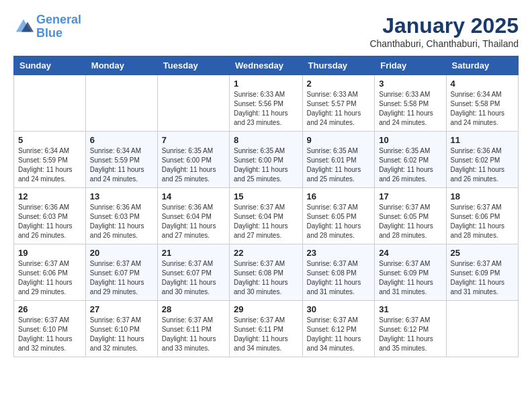 Image resolution: width=532 pixels, height=411 pixels. Describe the element at coordinates (339, 160) in the screenshot. I see `calendar-cell: 9Sunrise: 6:35 AM Sunset: 6:01 PM Daylig…` at that location.